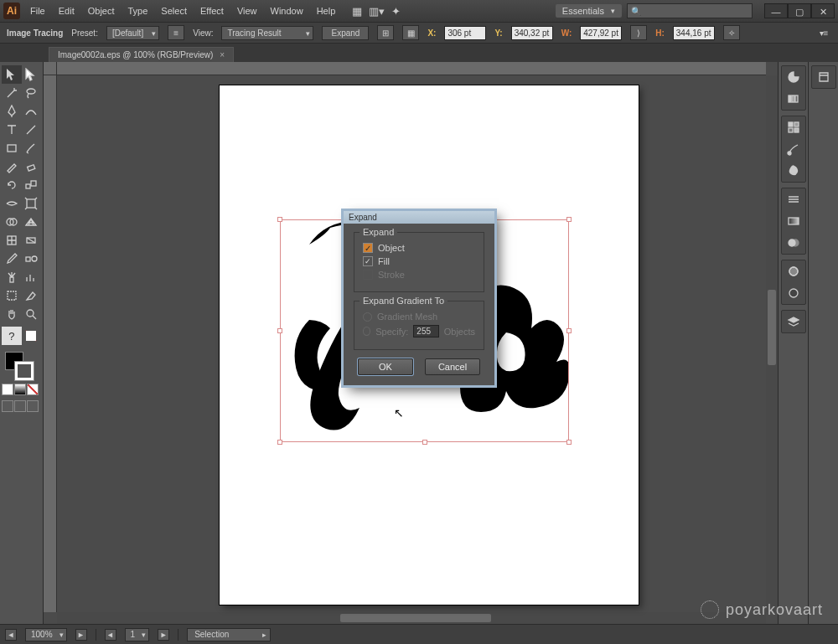  What do you see at coordinates (12, 259) in the screenshot?
I see `eyedropper-tool` at bounding box center [12, 259].